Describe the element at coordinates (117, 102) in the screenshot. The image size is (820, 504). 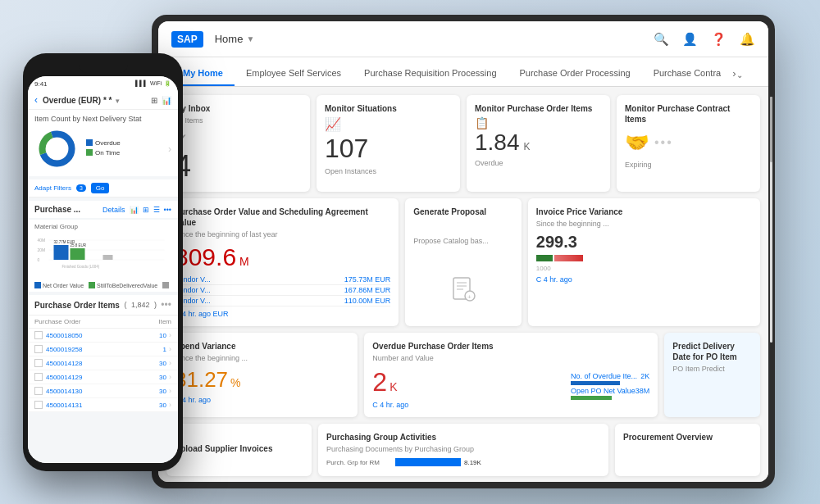
I see `phone-title-arrow: ▼` at that location.